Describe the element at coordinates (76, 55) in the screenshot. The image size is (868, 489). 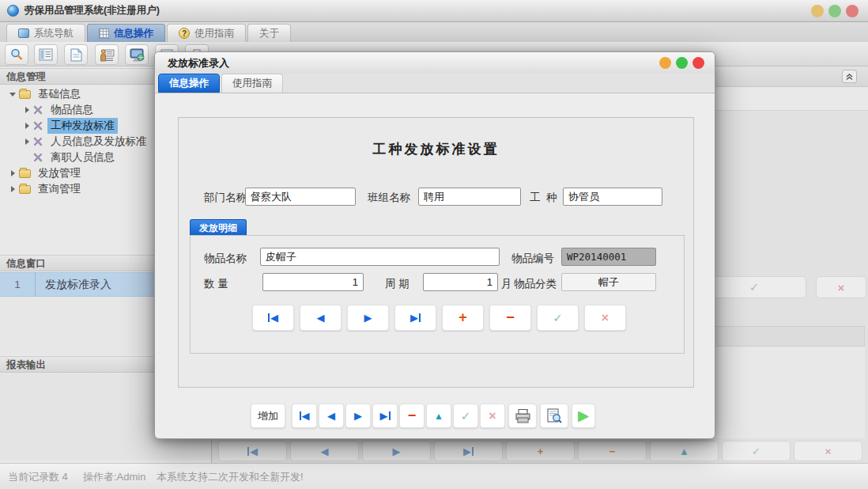
I see `document-icon` at that location.